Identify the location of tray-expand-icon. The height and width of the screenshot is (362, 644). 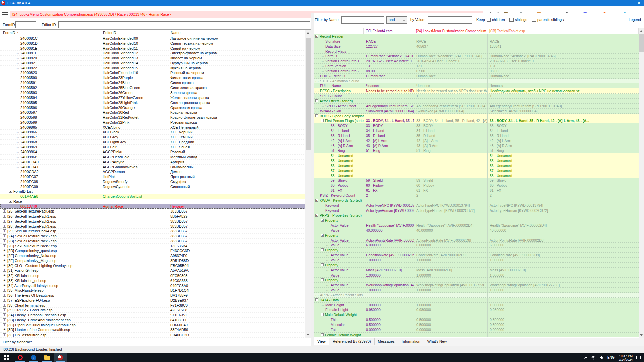
(586, 358).